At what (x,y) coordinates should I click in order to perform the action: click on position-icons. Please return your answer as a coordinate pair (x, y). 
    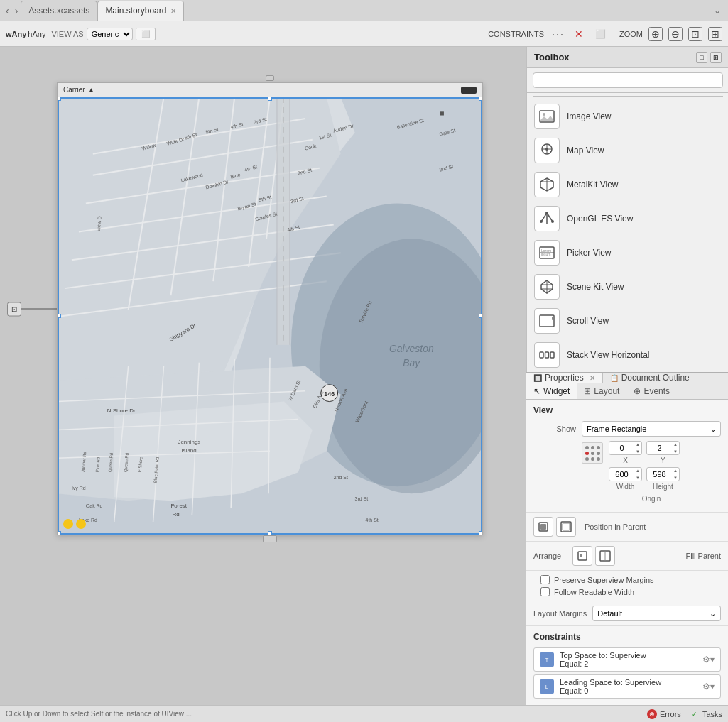
    Looking at the image, I should click on (555, 527).